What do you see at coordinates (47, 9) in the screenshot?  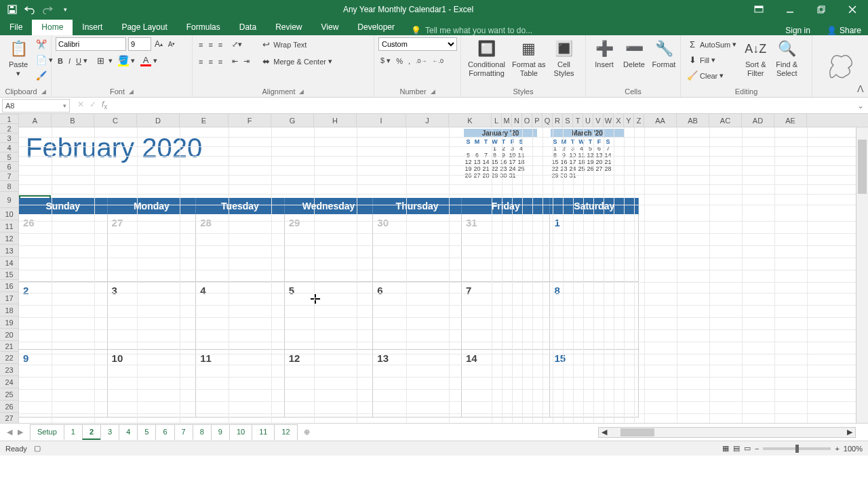 I see `redo-icon` at bounding box center [47, 9].